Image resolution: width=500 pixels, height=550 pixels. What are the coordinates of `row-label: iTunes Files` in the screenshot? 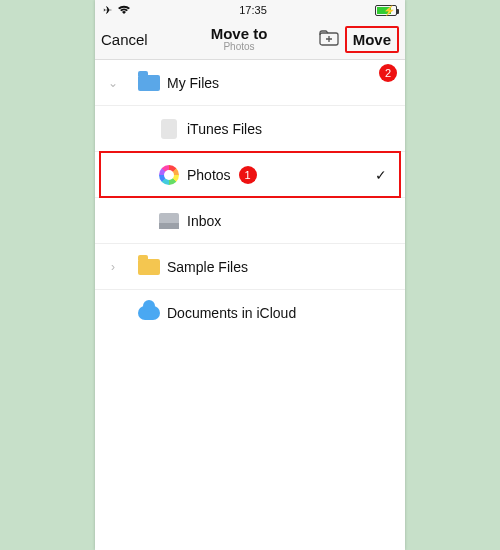 It's located at (224, 129).